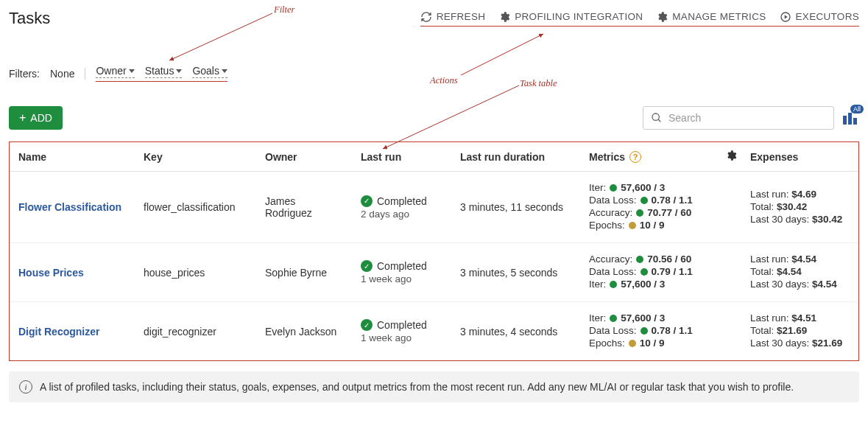 The width and height of the screenshot is (868, 423). I want to click on task-metrics: Accuracy: 70.56 / 60Data Loss: 0.79 / 1.…, so click(661, 273).